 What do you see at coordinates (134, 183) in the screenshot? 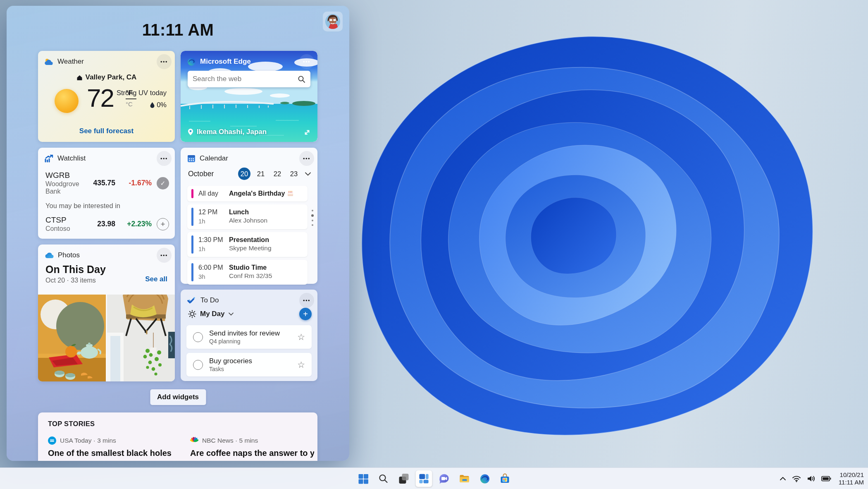
I see `stock-change: -1.67%` at bounding box center [134, 183].